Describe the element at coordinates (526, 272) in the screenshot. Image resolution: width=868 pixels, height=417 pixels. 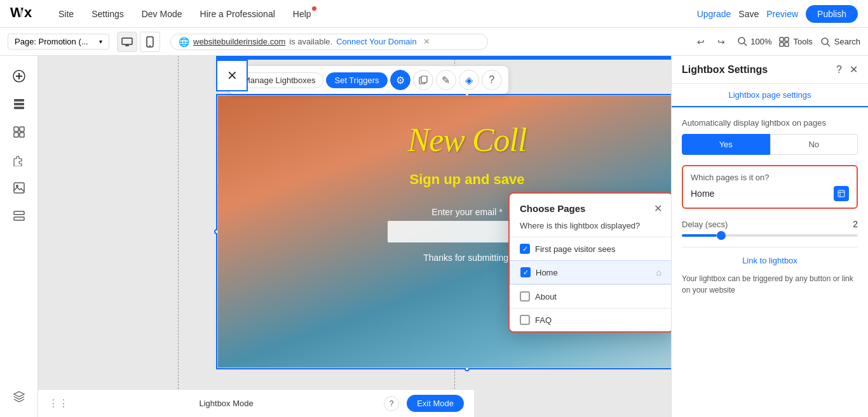
I see `home-checkbox: ✓` at that location.